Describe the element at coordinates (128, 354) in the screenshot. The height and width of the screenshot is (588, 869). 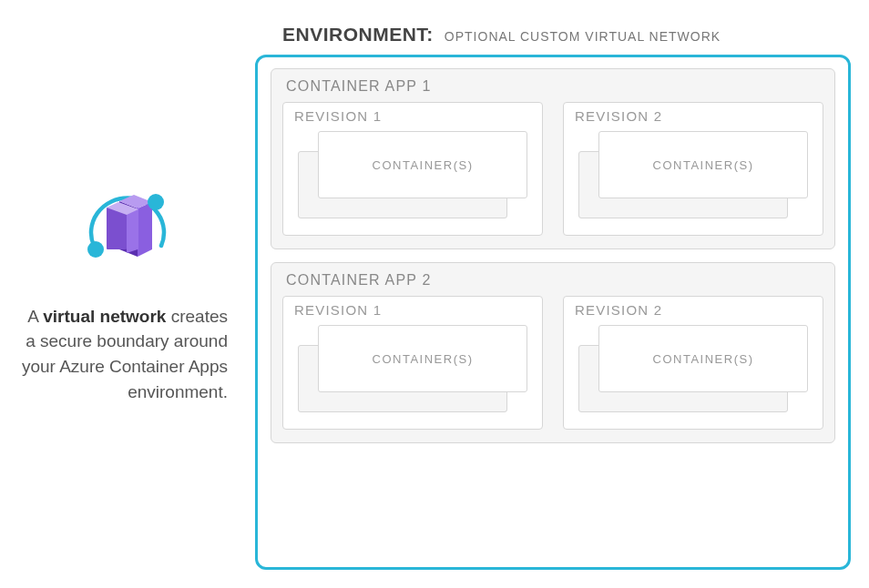
I see `description-text: A virtual network creates a secure bound…` at that location.